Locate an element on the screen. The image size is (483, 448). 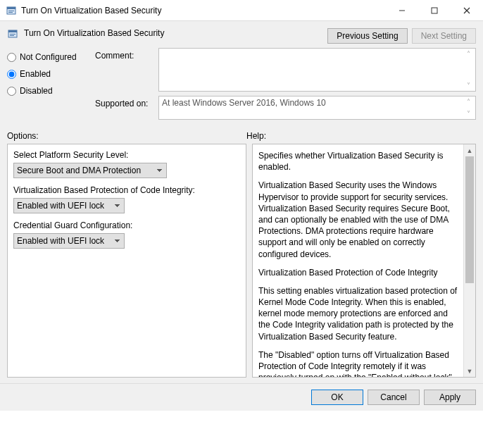
scroll-up-icon: ▲ is located at coordinates (470, 151).